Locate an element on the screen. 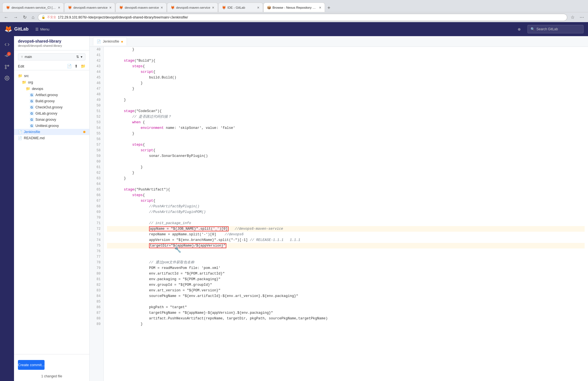  tree-item-jenkinsfile: 📄 Jenkinsfile is located at coordinates (52, 132).